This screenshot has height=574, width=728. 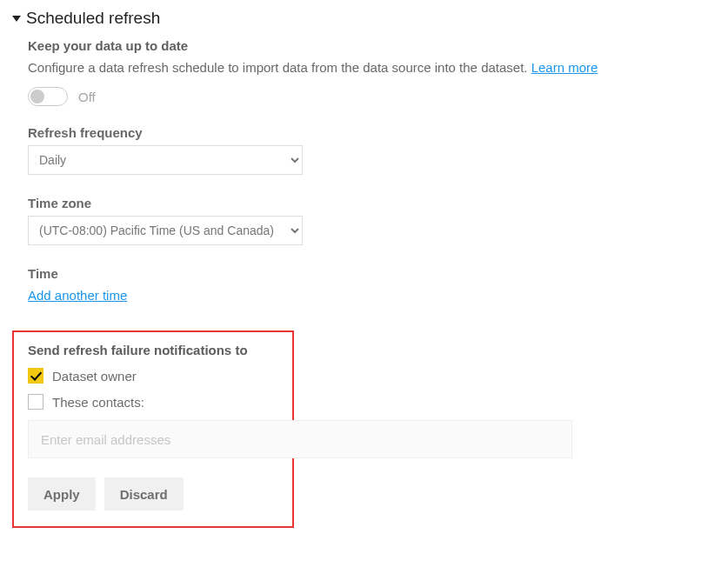 What do you see at coordinates (153, 494) in the screenshot?
I see `button-row: Apply Discard` at bounding box center [153, 494].